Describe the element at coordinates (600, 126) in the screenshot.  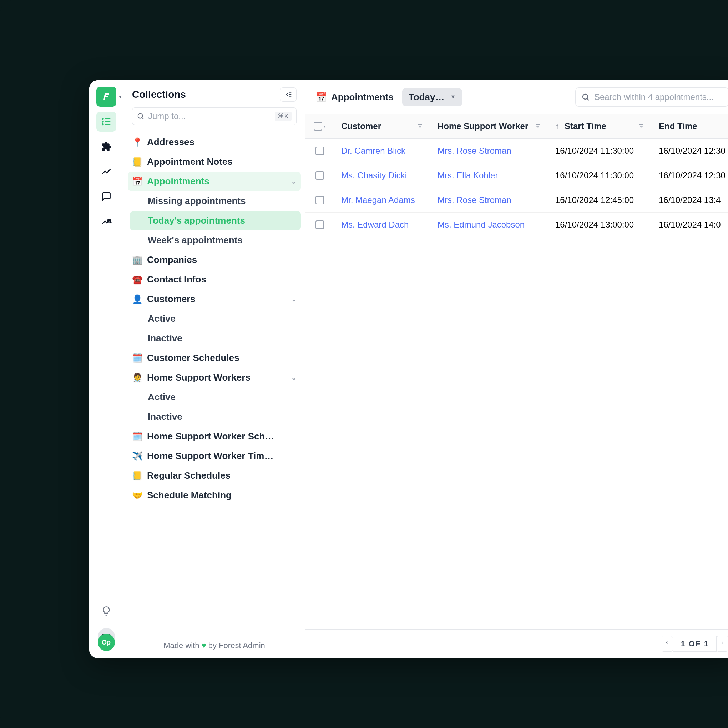
I see `column-header-start: ↑ Start Time` at that location.